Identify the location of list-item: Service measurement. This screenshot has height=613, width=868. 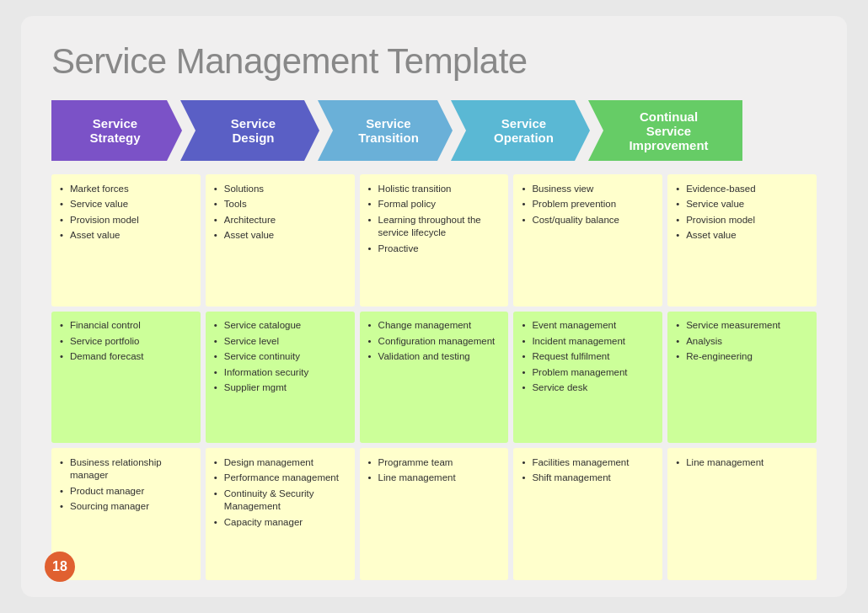
(742, 327).